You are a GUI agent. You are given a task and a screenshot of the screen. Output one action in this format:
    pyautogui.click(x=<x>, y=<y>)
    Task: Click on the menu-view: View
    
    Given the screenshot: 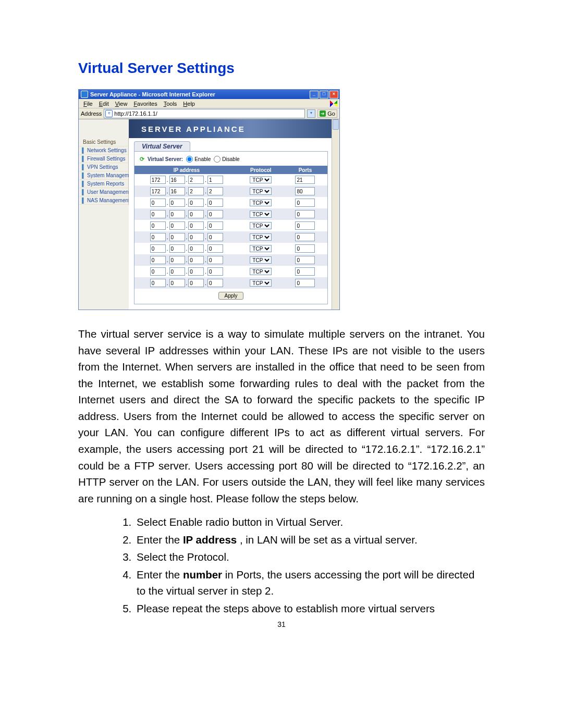 What is the action you would take?
    pyautogui.click(x=121, y=104)
    